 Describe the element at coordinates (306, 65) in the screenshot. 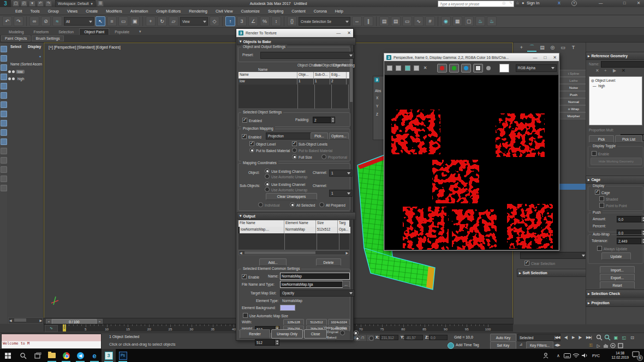

I see `bake-col-object-channel: Object Channel` at that location.